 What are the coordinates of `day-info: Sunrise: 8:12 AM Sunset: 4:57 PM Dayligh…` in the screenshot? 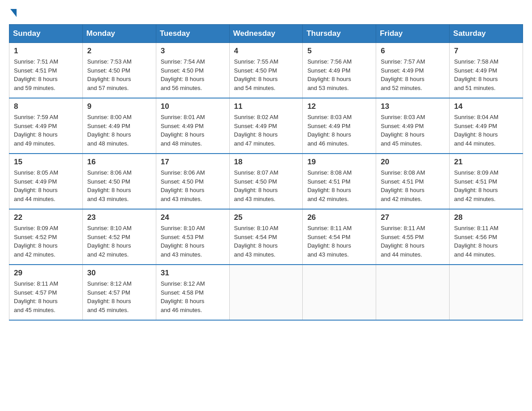 It's located at (119, 297).